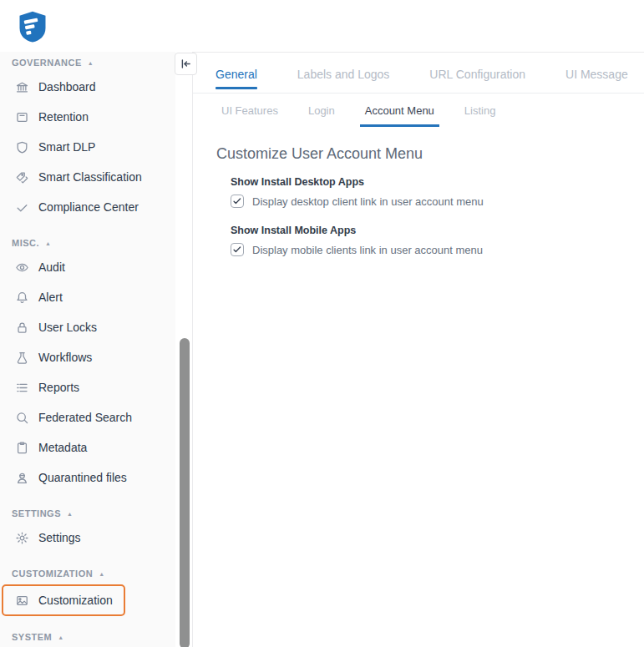 This screenshot has width=644, height=647. I want to click on sidebar-item-label: Alert, so click(50, 297).